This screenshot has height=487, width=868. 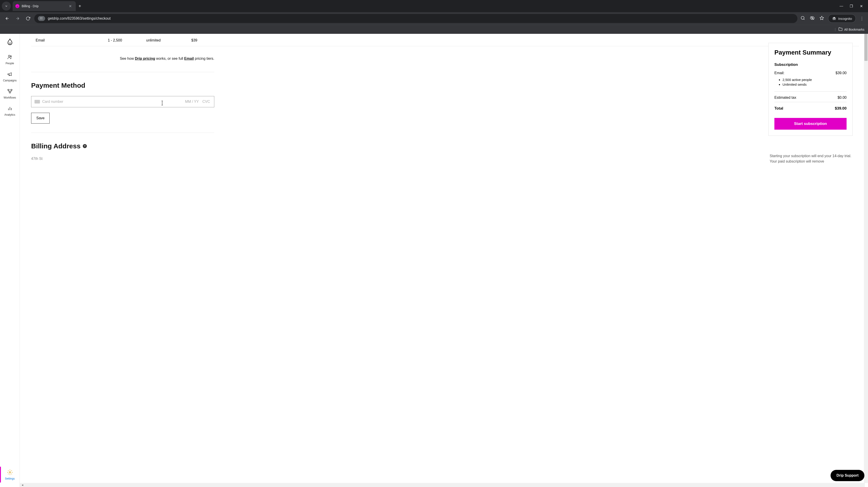 What do you see at coordinates (40, 118) in the screenshot?
I see `save-button: Save` at bounding box center [40, 118].